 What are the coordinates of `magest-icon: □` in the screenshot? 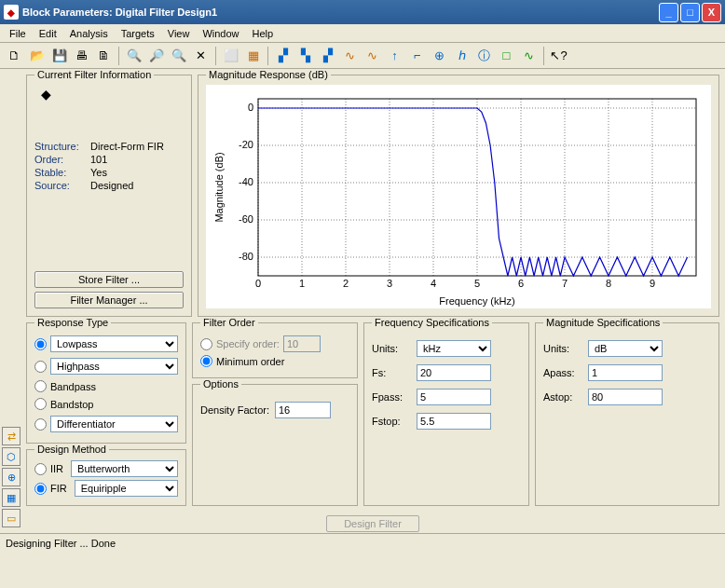 It's located at (507, 56).